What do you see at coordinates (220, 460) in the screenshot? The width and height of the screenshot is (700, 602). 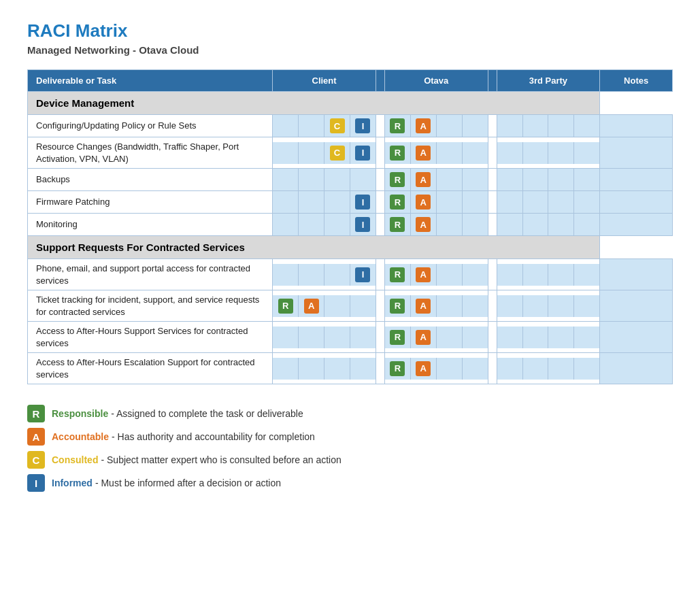 I see `legend-desc: - Subject matter expert who is consulted…` at bounding box center [220, 460].